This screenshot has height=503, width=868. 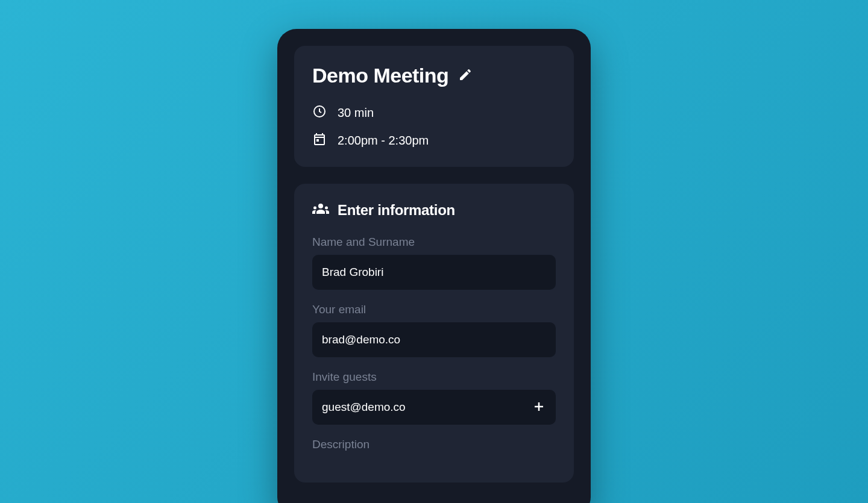 I want to click on duration-row: 30 min, so click(x=434, y=113).